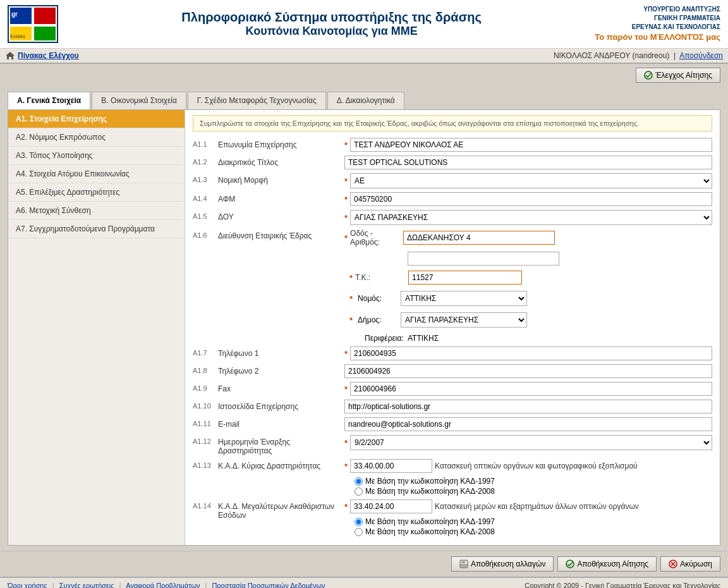  Describe the element at coordinates (205, 369) in the screenshot. I see `field-id-A1-8: A1.8` at that location.